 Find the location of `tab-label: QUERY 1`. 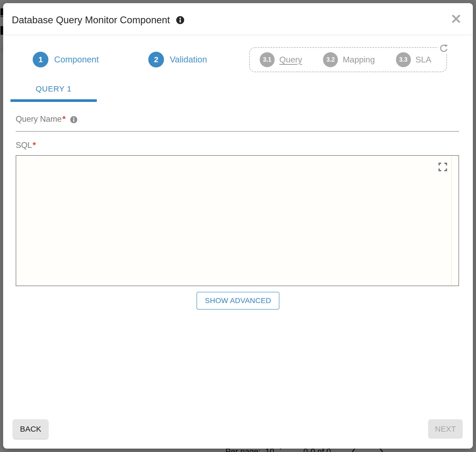

tab-label: QUERY 1 is located at coordinates (54, 89).